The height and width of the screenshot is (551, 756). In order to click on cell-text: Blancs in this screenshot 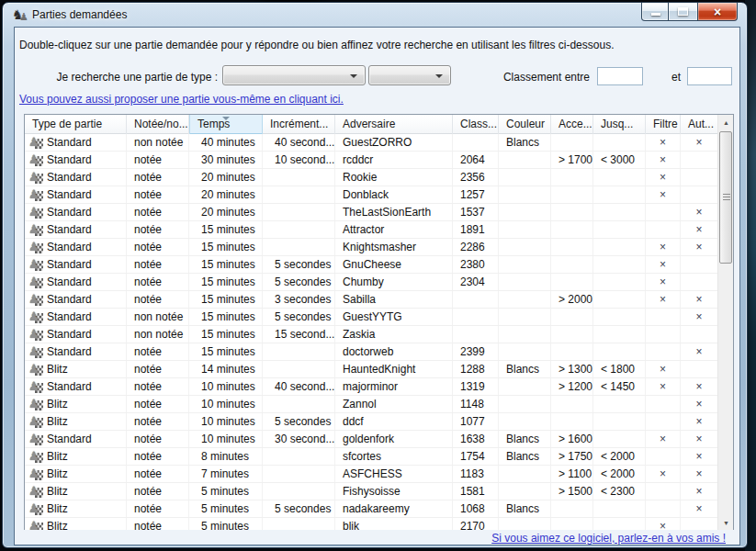, I will do `click(523, 369)`.